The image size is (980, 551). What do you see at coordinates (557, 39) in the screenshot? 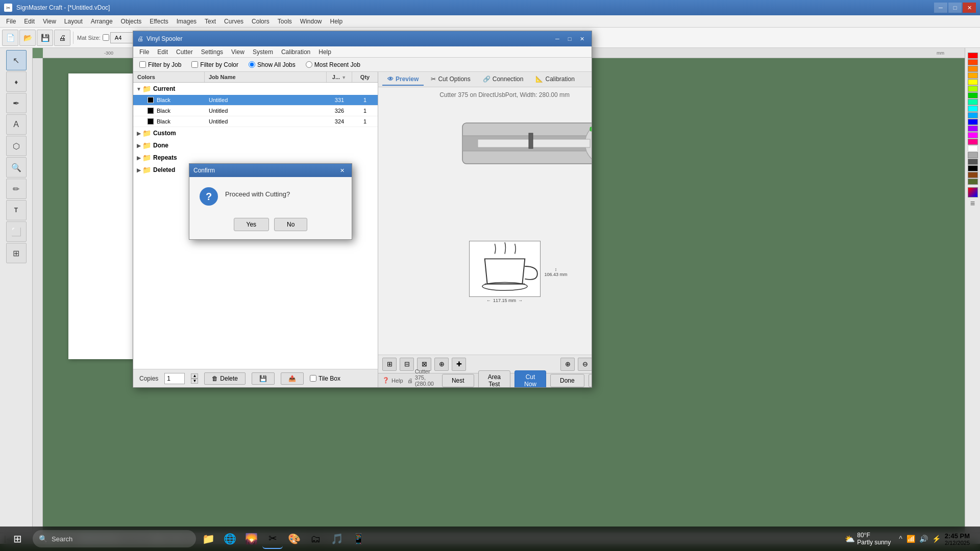
I see `spooler-minimize-button: ─` at bounding box center [557, 39].